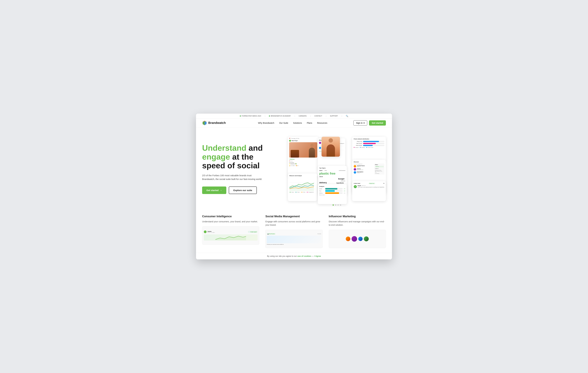 The width and height of the screenshot is (588, 373). I want to click on announcement-bar: FORRESTER WAVE 2024 | BRANDWATCH ACADEMY…, so click(294, 116).